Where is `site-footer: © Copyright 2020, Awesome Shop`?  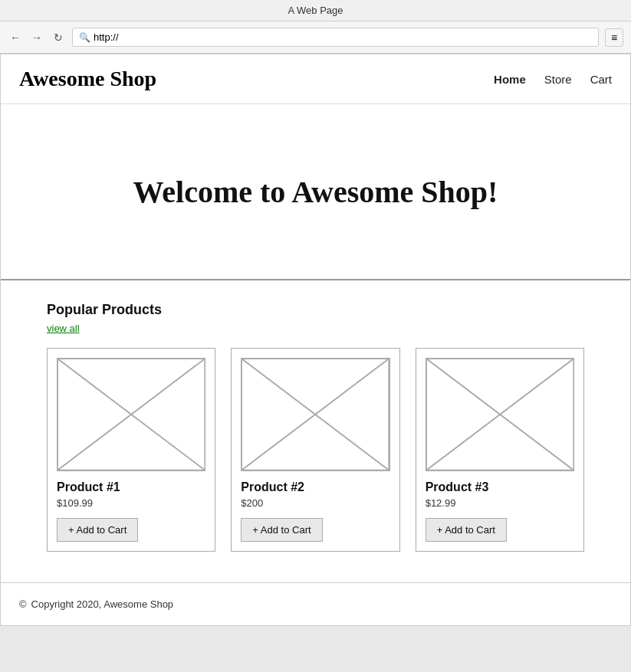
site-footer: © Copyright 2020, Awesome Shop is located at coordinates (316, 604).